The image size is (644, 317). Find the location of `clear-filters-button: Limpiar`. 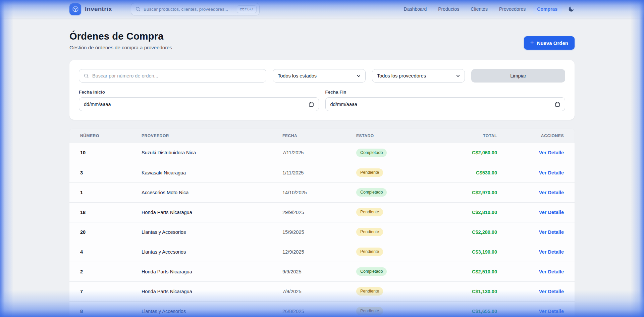

clear-filters-button: Limpiar is located at coordinates (518, 76).